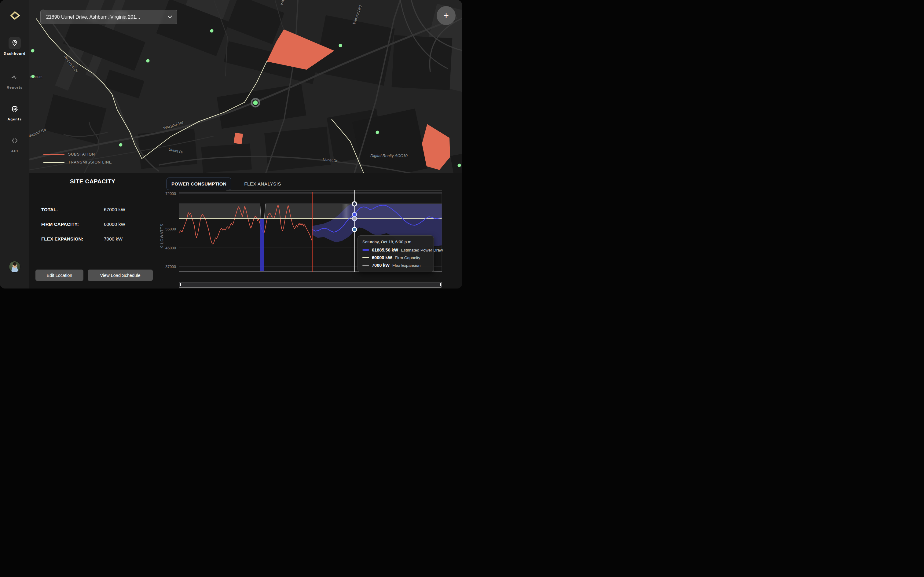 The width and height of the screenshot is (924, 577). What do you see at coordinates (82, 154) in the screenshot?
I see `substation-label: SUBSTATION` at bounding box center [82, 154].